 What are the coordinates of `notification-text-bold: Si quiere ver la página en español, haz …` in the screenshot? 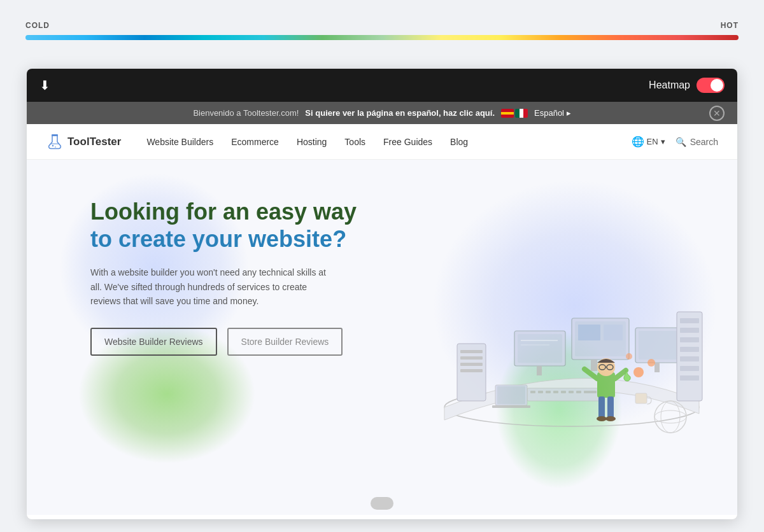 It's located at (400, 113).